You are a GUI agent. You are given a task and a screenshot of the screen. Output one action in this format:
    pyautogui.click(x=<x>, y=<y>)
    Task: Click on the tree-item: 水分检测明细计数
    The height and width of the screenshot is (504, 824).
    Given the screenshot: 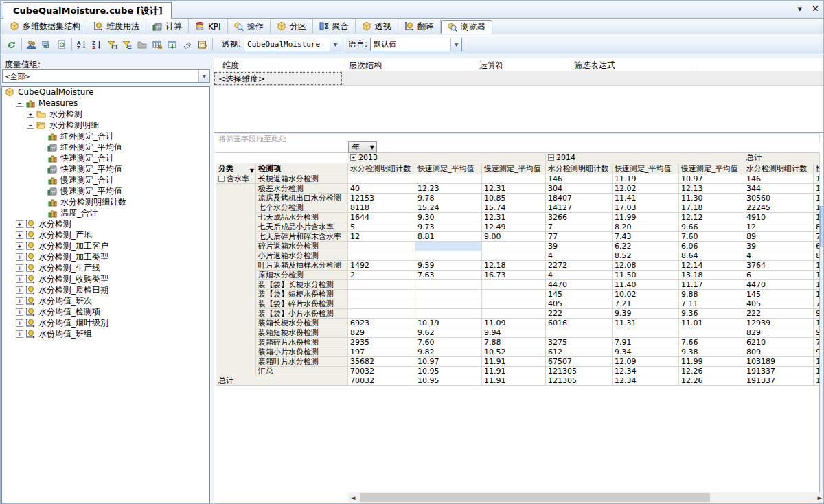 What is the action you would take?
    pyautogui.click(x=106, y=202)
    